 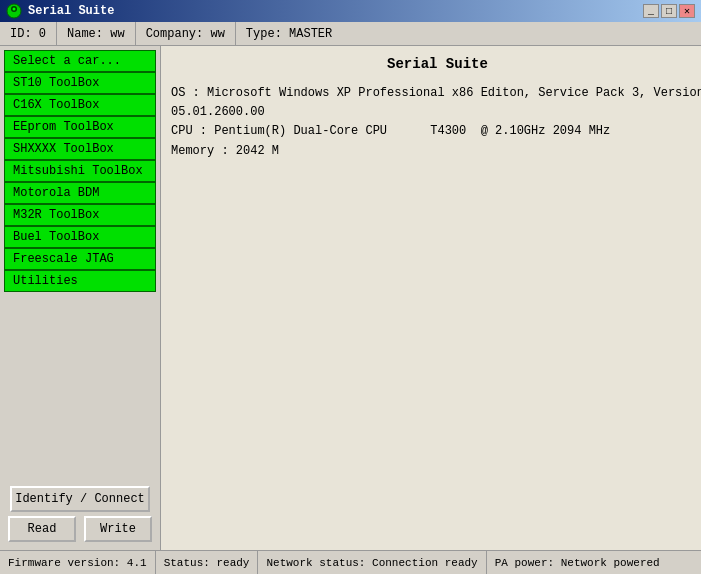 I want to click on content-line: Memory : 2042 M, so click(x=436, y=152).